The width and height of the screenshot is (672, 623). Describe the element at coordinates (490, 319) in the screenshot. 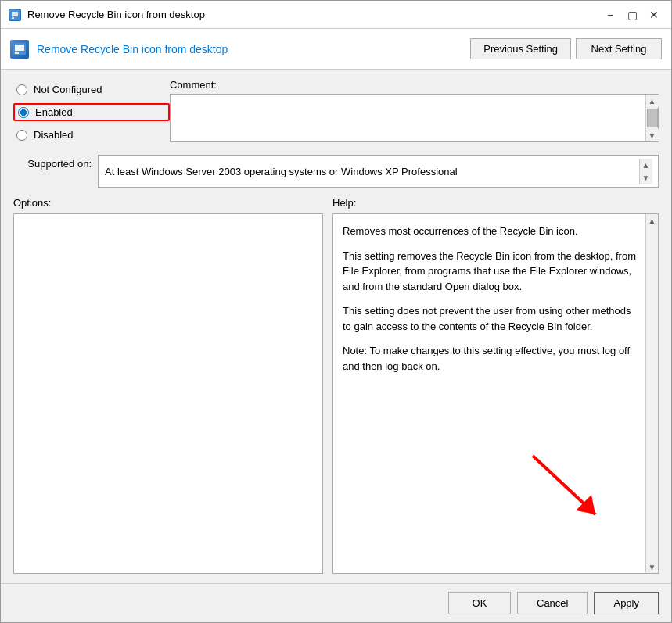

I see `help-paragraph-3: This setting does not prevent the user f…` at that location.